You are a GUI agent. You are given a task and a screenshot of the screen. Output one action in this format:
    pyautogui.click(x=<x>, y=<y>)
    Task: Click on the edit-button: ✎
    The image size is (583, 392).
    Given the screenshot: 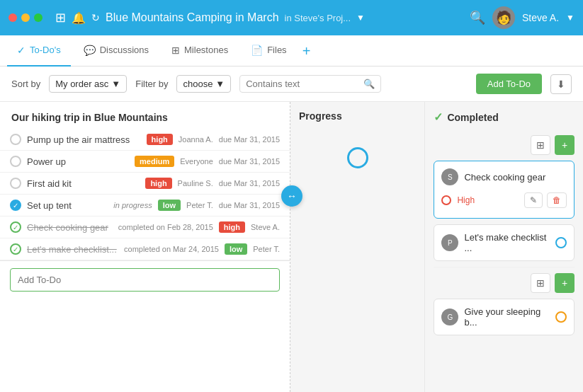 What is the action you would take?
    pyautogui.click(x=533, y=200)
    